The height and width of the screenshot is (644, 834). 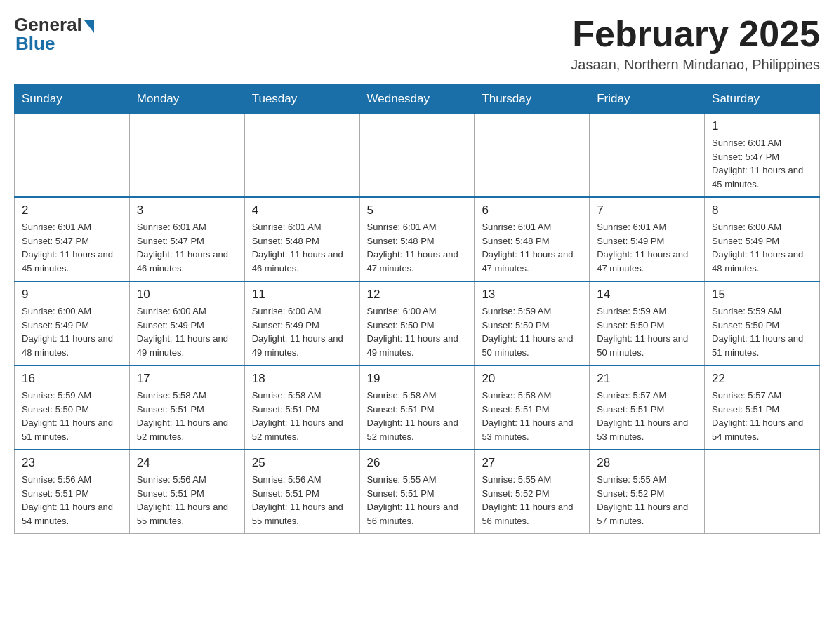 What do you see at coordinates (532, 492) in the screenshot?
I see `table-row: 27Sunrise: 5:55 AMSunset: 5:52 PMDayligh…` at bounding box center [532, 492].